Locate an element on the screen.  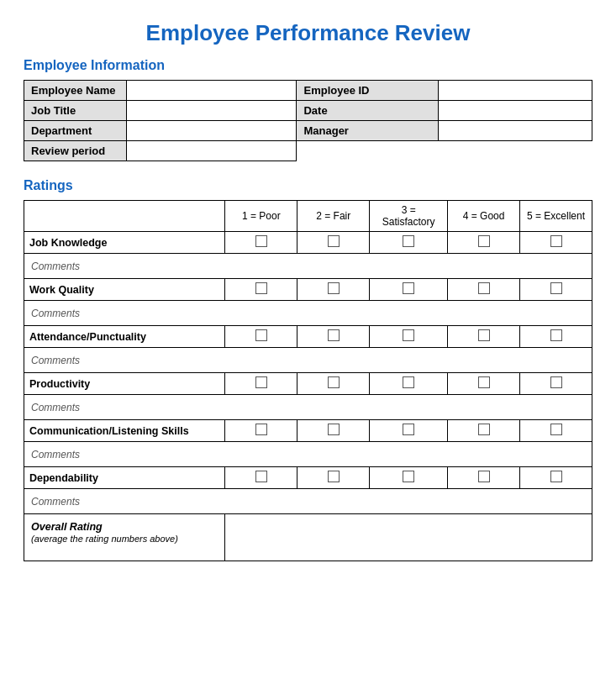
category-label-attendance: Attendance/Punctuality is located at coordinates (124, 337).